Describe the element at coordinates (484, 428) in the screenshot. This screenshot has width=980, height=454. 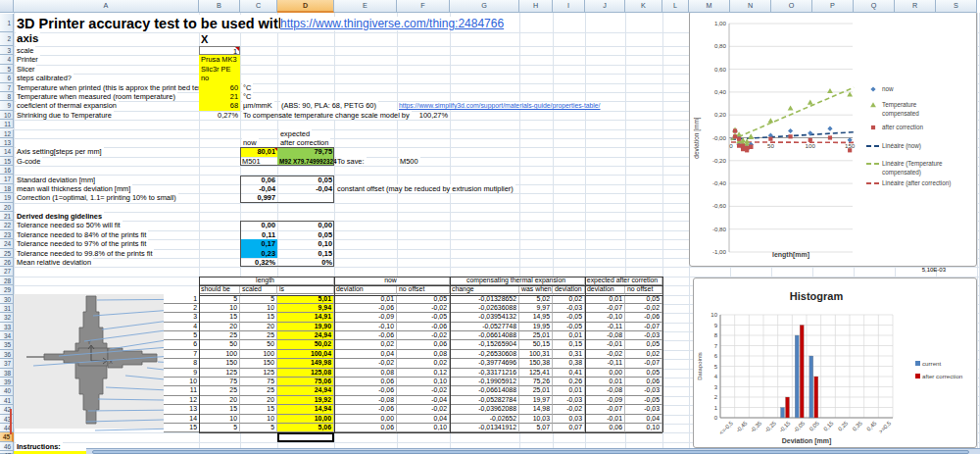
I see `table-cell: -0,01341912` at that location.